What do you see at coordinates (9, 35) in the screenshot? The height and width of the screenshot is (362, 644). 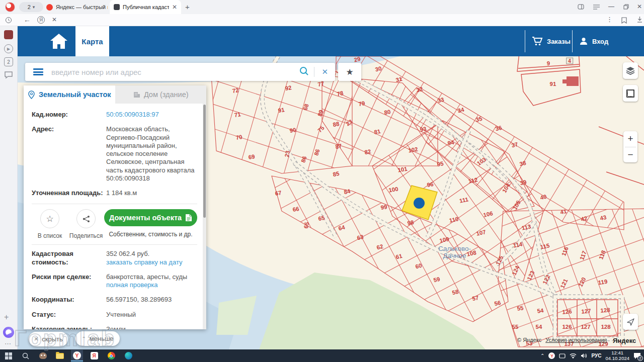 I see `sidebar-app-icon` at bounding box center [9, 35].